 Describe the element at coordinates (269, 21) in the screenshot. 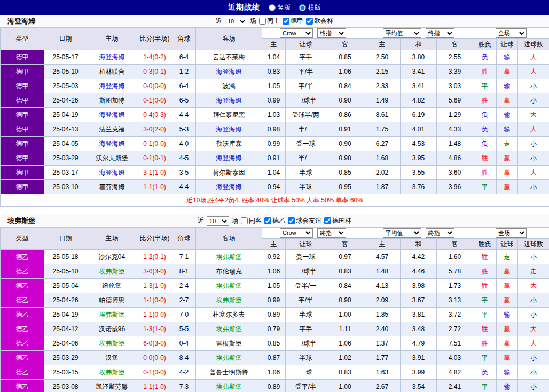

I see `filter-checkbox-0: 同主` at that location.